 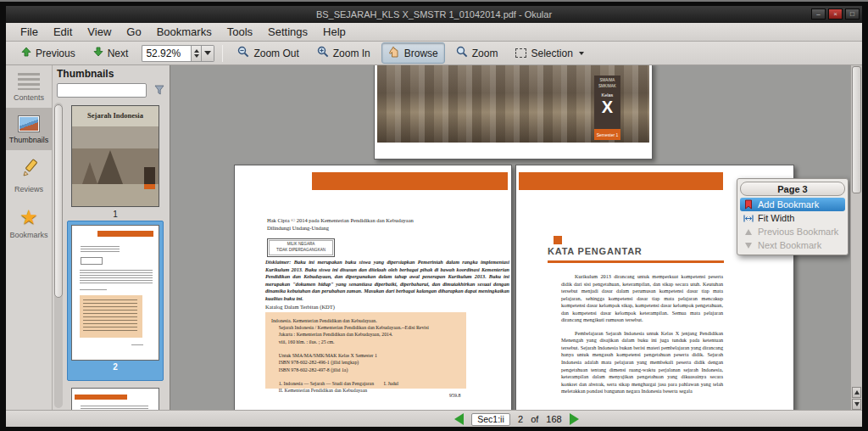 What do you see at coordinates (788, 204) in the screenshot?
I see `add-bookmark-label: Add Bookmark` at bounding box center [788, 204].